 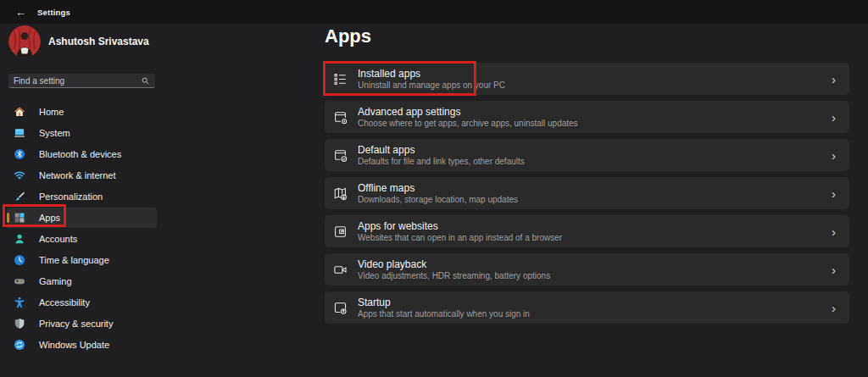 What do you see at coordinates (454, 276) in the screenshot?
I see `row-subtitle: Video adjustments, HDR streaming, batter…` at bounding box center [454, 276].